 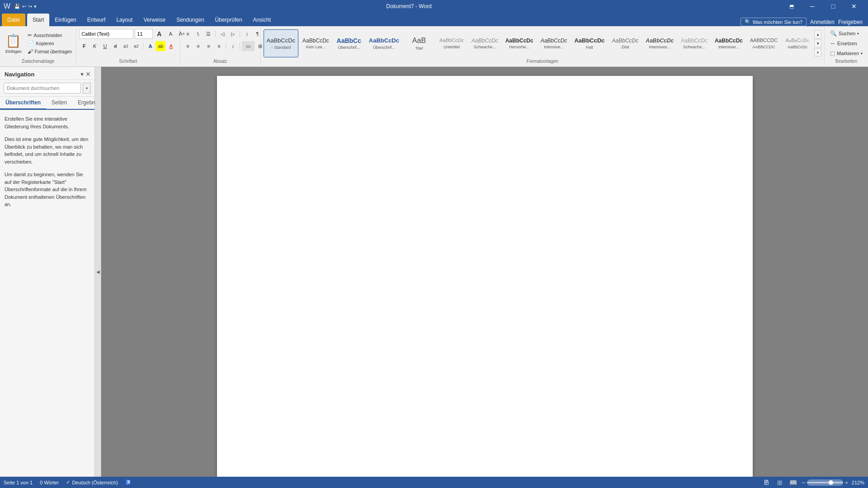 I want to click on superscript-button: x2, so click(x=136, y=46).